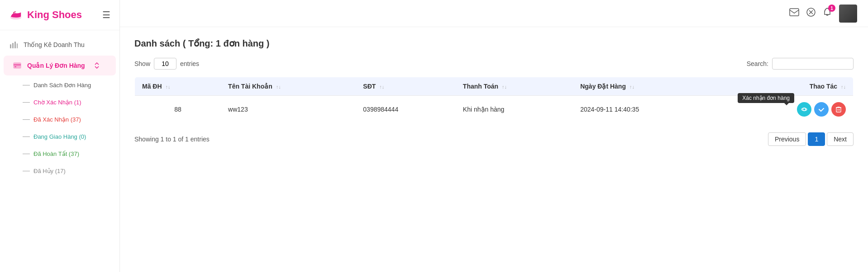  Describe the element at coordinates (821, 109) in the screenshot. I see `approve-button` at that location.